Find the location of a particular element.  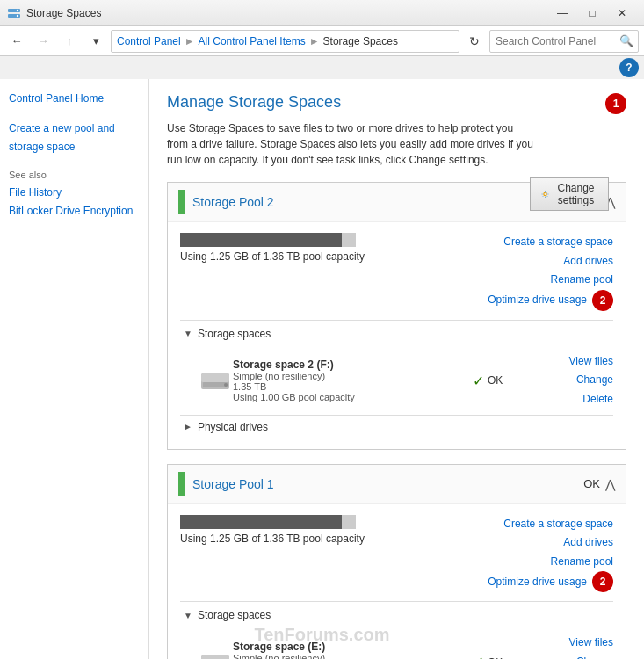

pool-2-space-details: Storage space 2 (F:) Simple (no resilien… is located at coordinates (353, 380).